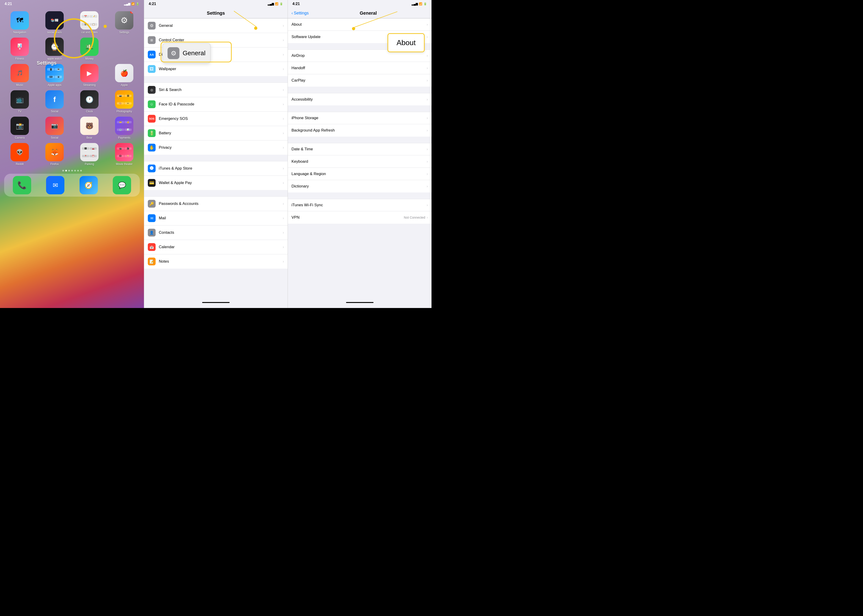 This screenshot has width=863, height=616. What do you see at coordinates (124, 154) in the screenshot?
I see `app-movie-theater: 🎬 🎥 🎞 🍿 Movie theater` at bounding box center [124, 154].